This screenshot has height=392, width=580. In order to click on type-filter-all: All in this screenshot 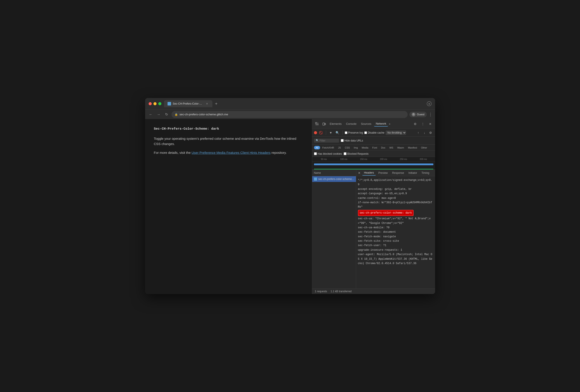, I will do `click(317, 148)`.